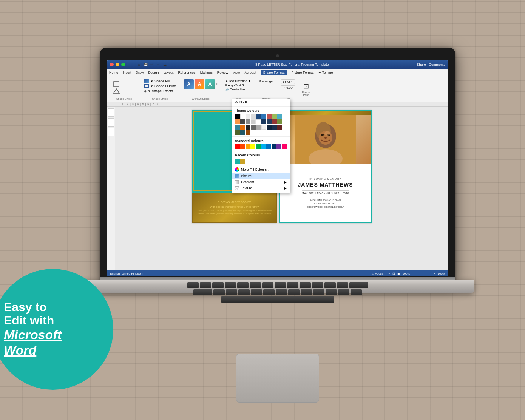  I want to click on menu-shape-format: Shape Format, so click(274, 73).